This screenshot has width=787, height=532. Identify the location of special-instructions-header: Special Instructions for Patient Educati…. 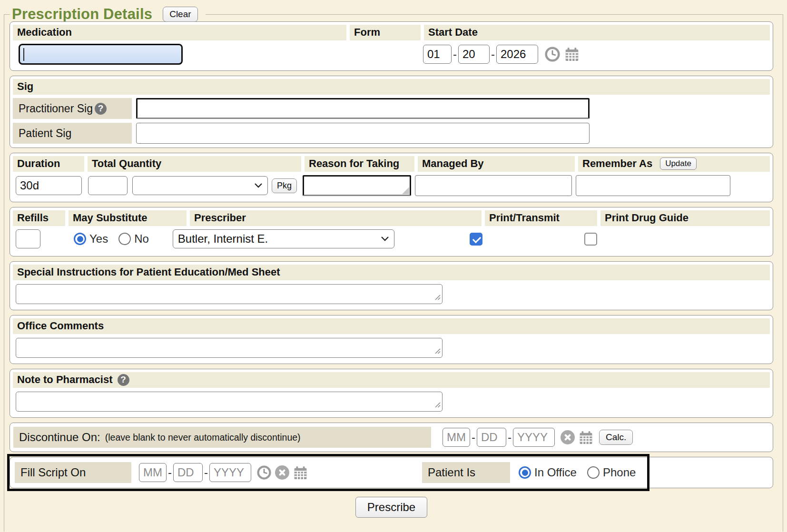
(391, 272).